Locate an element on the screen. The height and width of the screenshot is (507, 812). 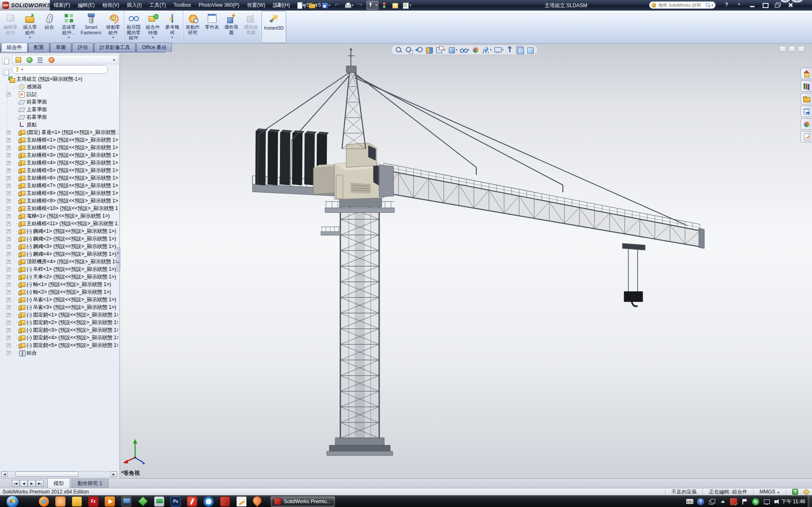
search-options-caret: ▾ is located at coordinates (712, 5).